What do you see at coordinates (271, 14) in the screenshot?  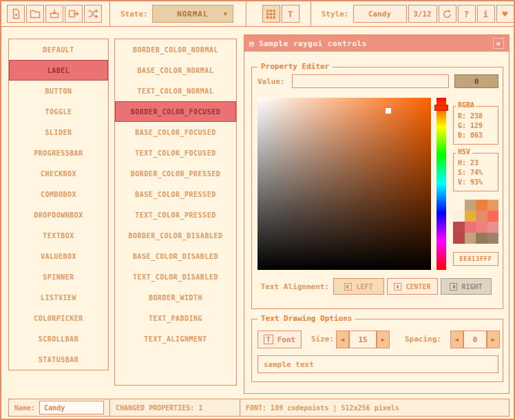 I see `font-atlas-button` at bounding box center [271, 14].